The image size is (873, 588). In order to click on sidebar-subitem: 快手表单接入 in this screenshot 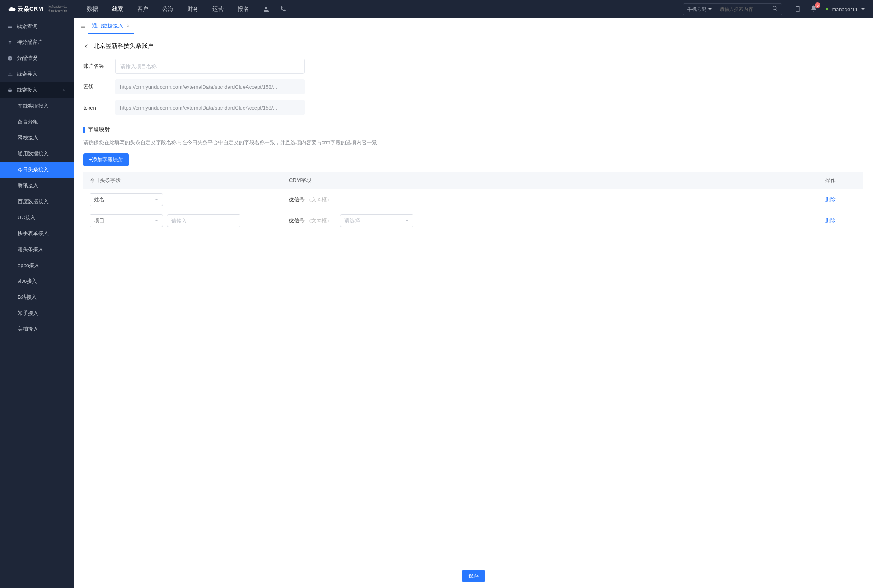, I will do `click(37, 233)`.